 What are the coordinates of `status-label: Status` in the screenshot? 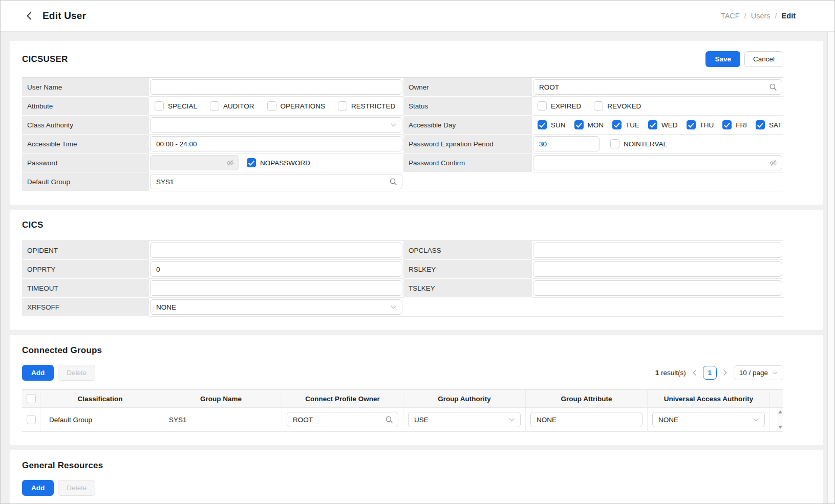 It's located at (468, 106).